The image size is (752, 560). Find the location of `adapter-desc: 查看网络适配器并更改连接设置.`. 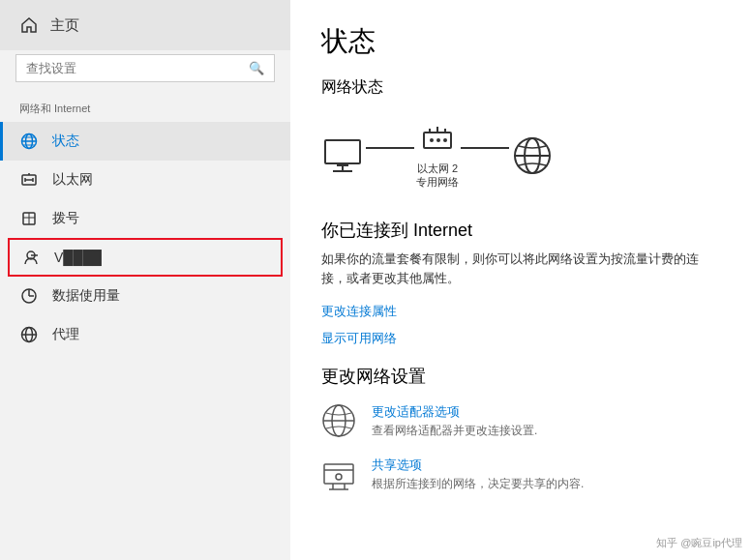

adapter-desc: 查看网络适配器并更改连接设置. is located at coordinates (455, 431).